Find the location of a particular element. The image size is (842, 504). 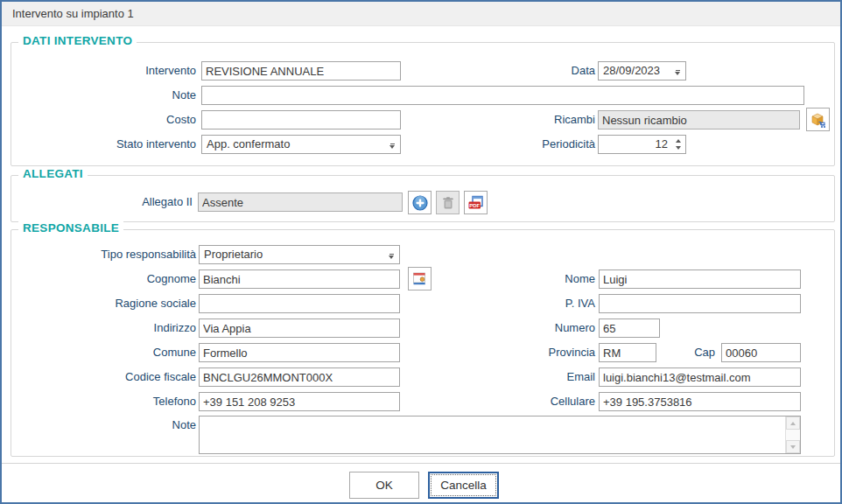

intervento-input is located at coordinates (301, 71).